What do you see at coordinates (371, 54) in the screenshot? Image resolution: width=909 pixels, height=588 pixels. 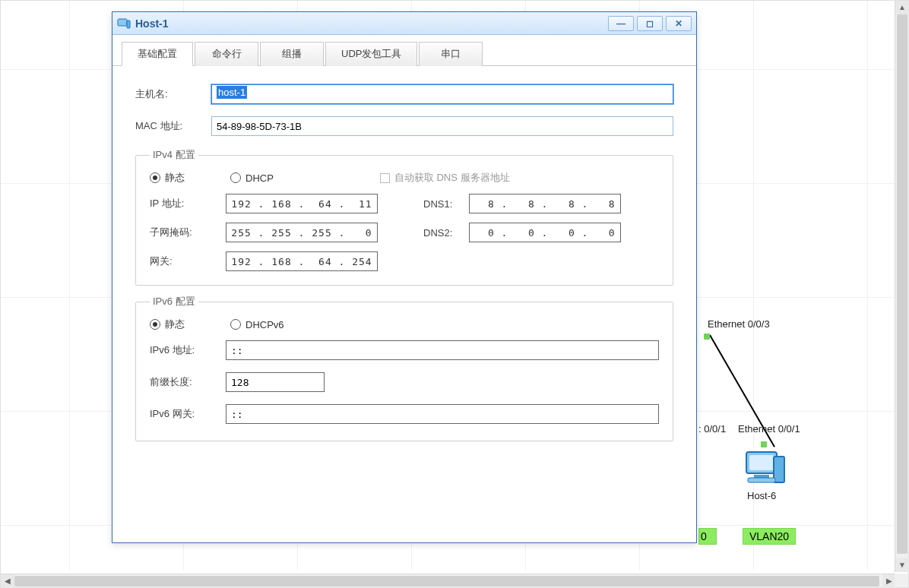 I see `tab-udp: UDP发包工具` at bounding box center [371, 54].